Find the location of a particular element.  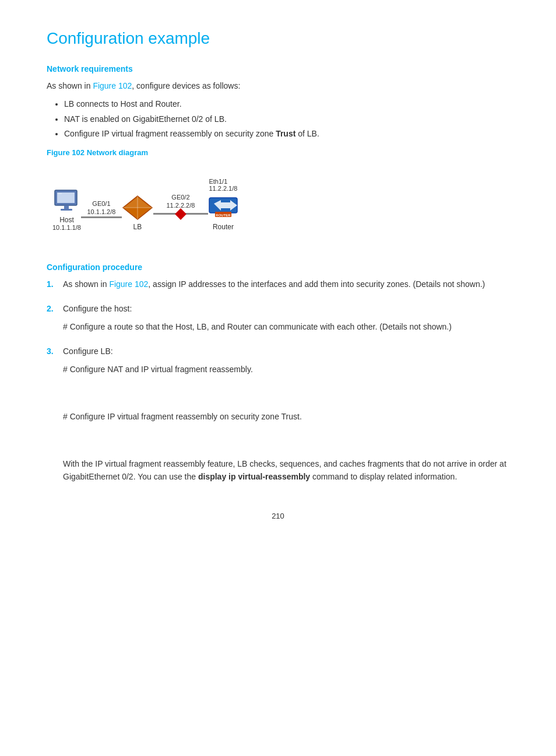

requirements-list: LB connects to Host and Router. NAT is e… is located at coordinates (287, 119).